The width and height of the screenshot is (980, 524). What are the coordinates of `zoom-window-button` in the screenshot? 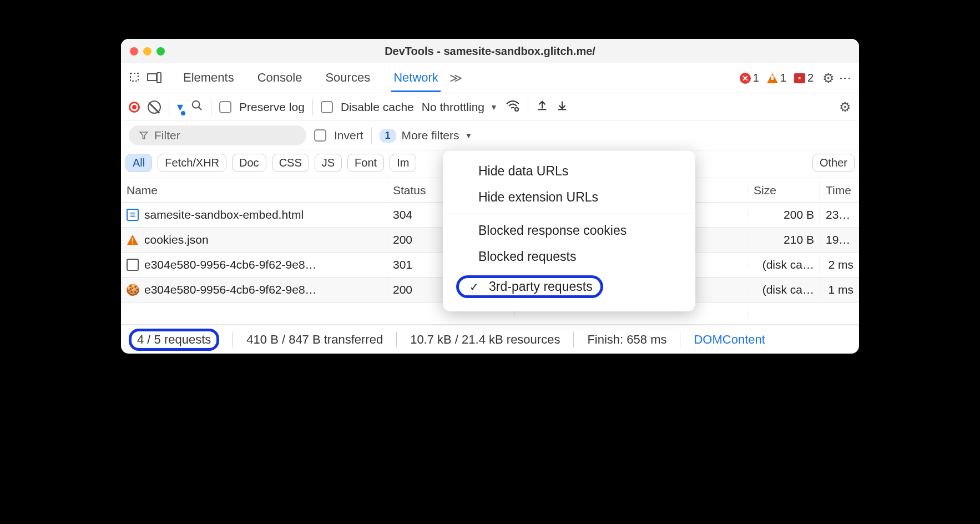 It's located at (161, 51).